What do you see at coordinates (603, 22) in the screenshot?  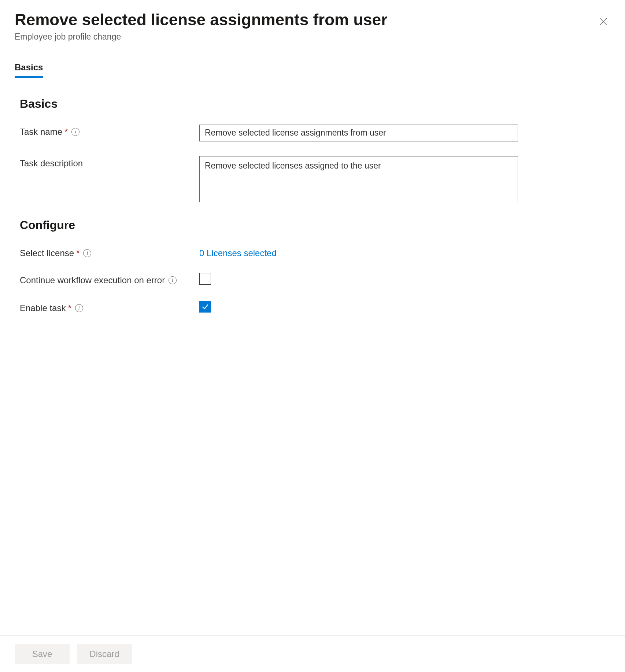 I see `close-button` at bounding box center [603, 22].